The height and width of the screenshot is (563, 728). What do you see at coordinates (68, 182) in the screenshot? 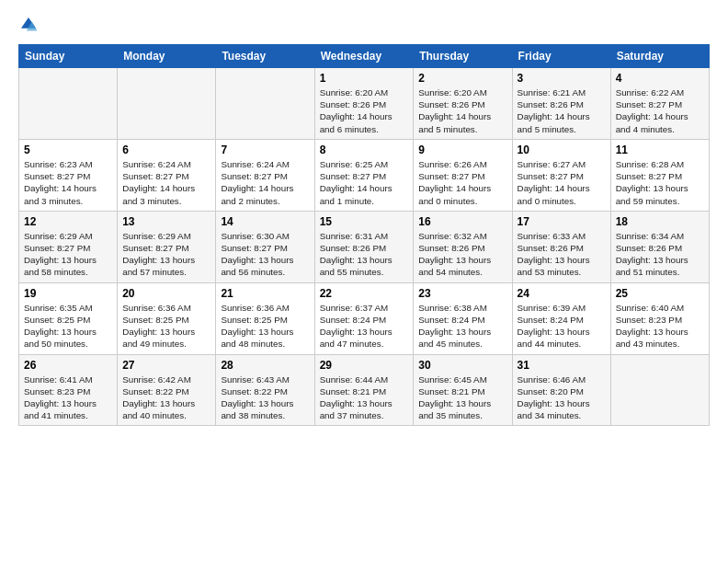
I see `day-info: Sunrise: 6:23 AM Sunset: 8:27 PM Dayligh…` at bounding box center [68, 182].